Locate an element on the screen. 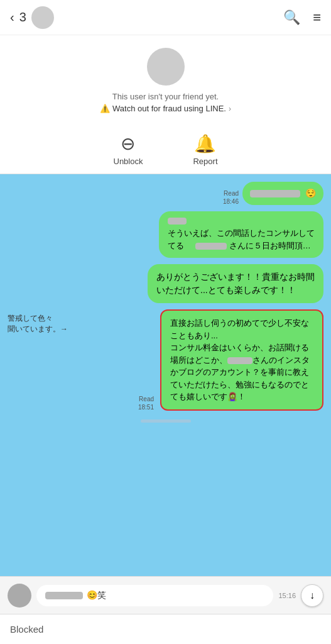  menu-icon: ≡ is located at coordinates (317, 18).